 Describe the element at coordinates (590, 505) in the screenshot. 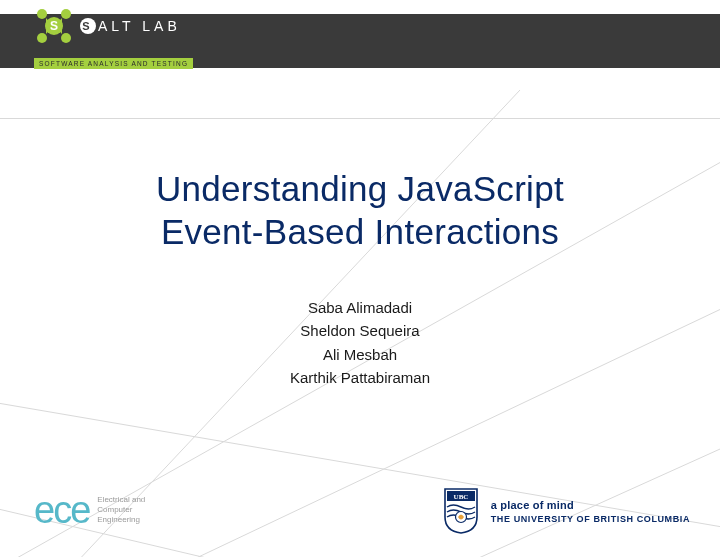

I see `ubc-tagline: a place of mind` at that location.